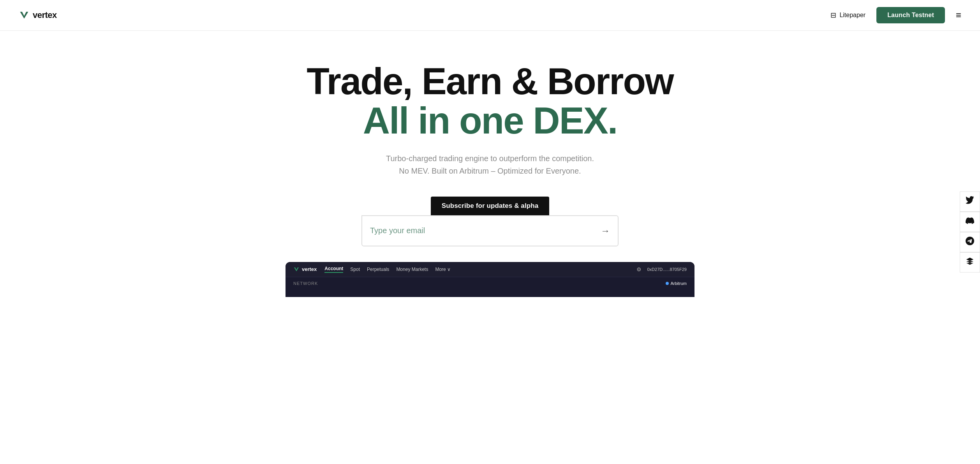 Image resolution: width=980 pixels, height=464 pixels. What do you see at coordinates (970, 232) in the screenshot?
I see `social-sidebar` at bounding box center [970, 232].